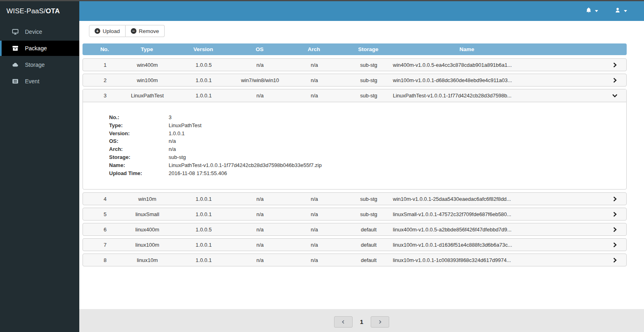 Image resolution: width=644 pixels, height=332 pixels. What do you see at coordinates (361, 320) in the screenshot?
I see `pagination-footer: 1` at bounding box center [361, 320].